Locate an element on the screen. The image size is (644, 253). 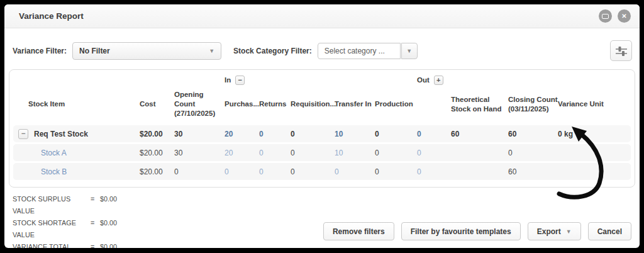
cancel-button: Cancel is located at coordinates (610, 232).